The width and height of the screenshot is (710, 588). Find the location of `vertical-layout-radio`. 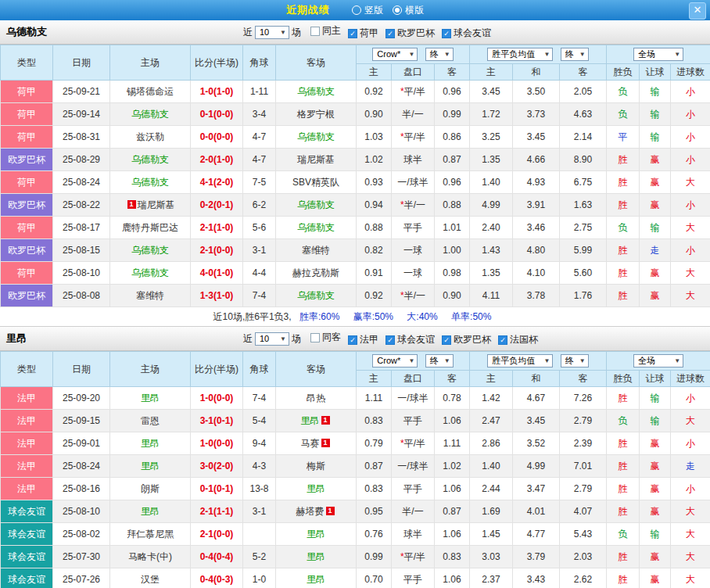

vertical-layout-radio is located at coordinates (357, 10).